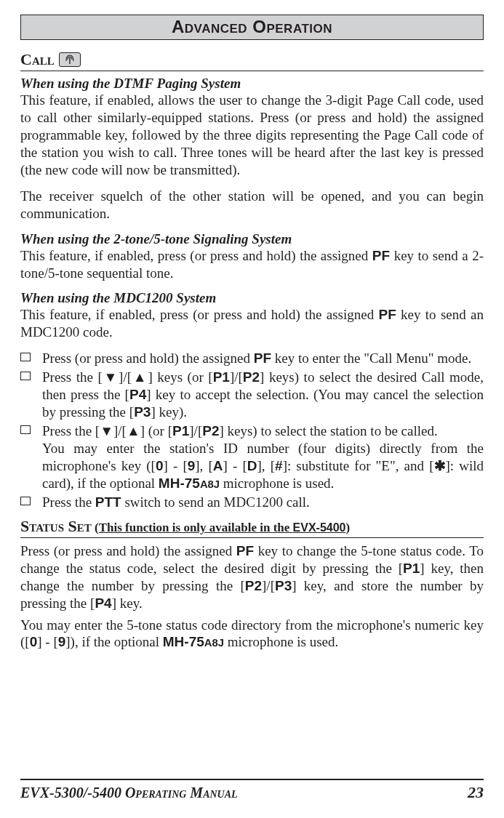 This screenshot has width=504, height=818. Describe the element at coordinates (440, 465) in the screenshot. I see `key-star: ✱` at that location.